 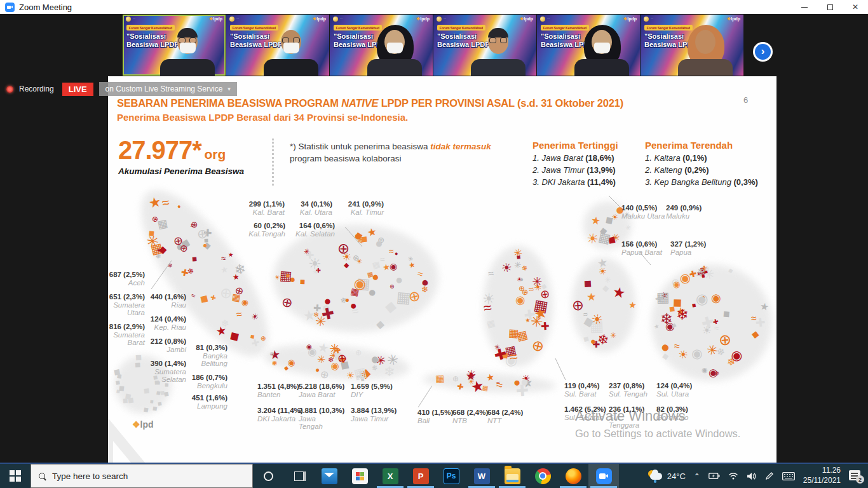 What do you see at coordinates (830, 7) in the screenshot?
I see `maximize-button` at bounding box center [830, 7].